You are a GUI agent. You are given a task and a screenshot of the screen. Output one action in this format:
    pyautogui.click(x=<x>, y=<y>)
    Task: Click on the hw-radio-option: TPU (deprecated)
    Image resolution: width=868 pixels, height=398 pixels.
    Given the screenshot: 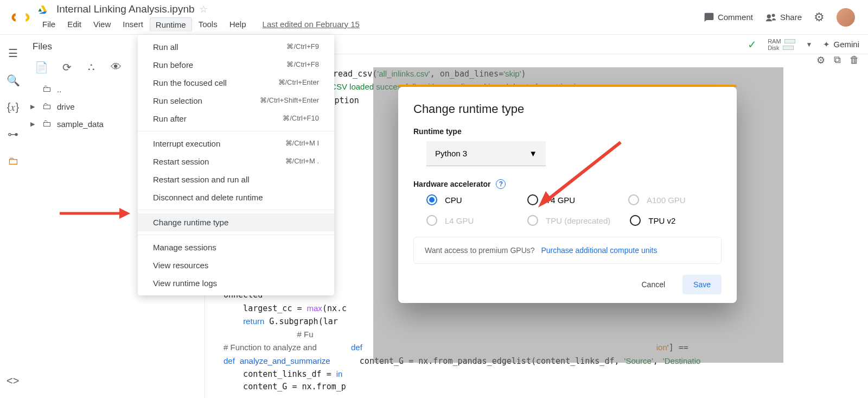 What is the action you would take?
    pyautogui.click(x=569, y=220)
    